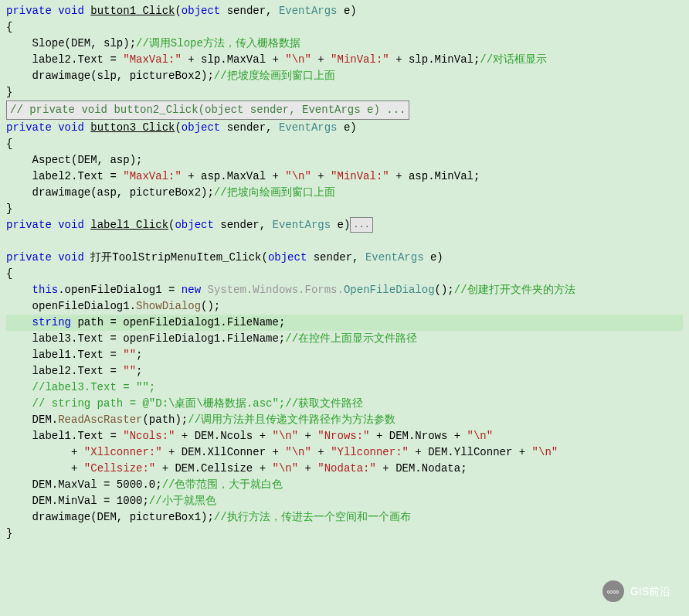  I want to click on code-line: label2.Text = "MaxVal:" + asp.MaxVal + "…, so click(344, 176).